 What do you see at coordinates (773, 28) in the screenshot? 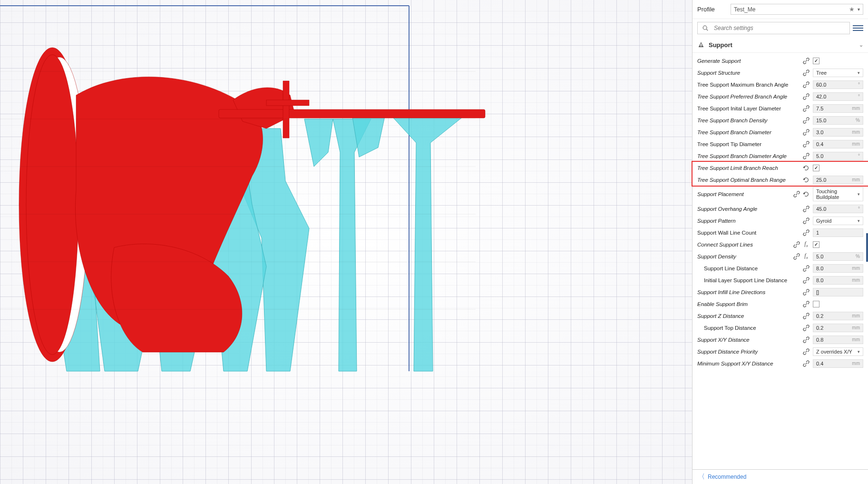
I see `search-box` at bounding box center [773, 28].